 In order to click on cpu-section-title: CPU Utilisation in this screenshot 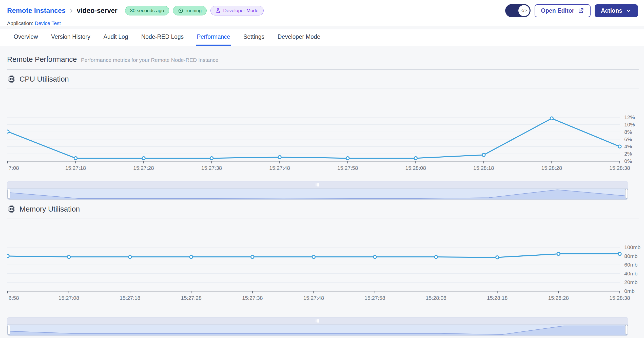, I will do `click(323, 79)`.